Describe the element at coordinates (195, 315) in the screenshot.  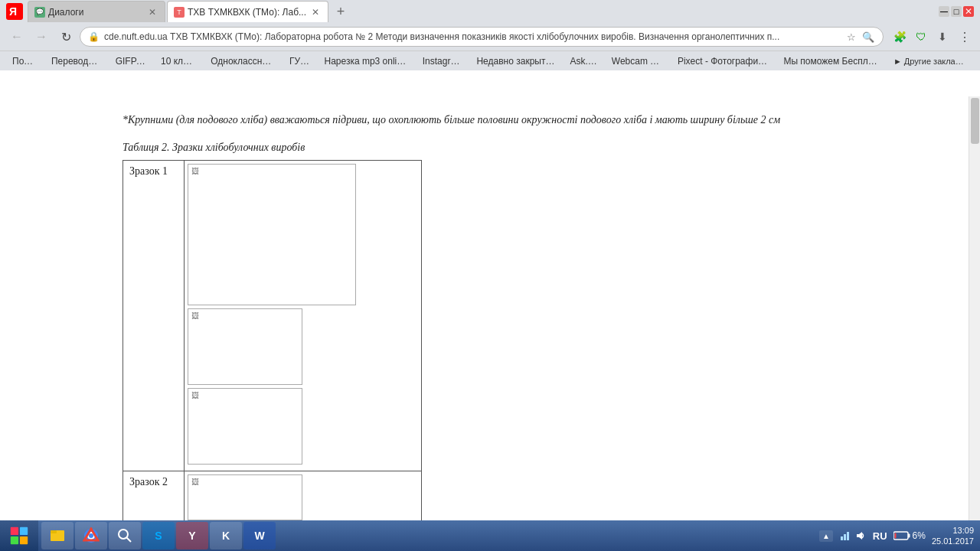
I see `broken-image-icon-2: 🖼` at that location.